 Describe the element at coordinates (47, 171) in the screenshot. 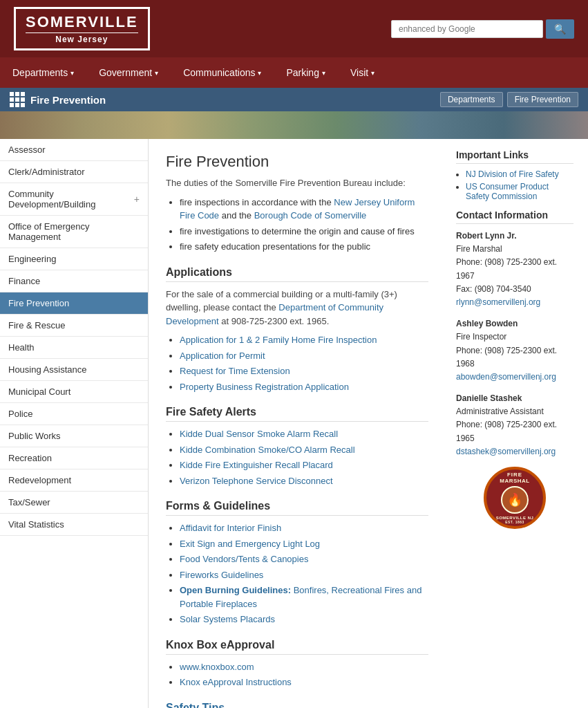

I see `sidebar-item-label: Clerk/Administrator` at that location.